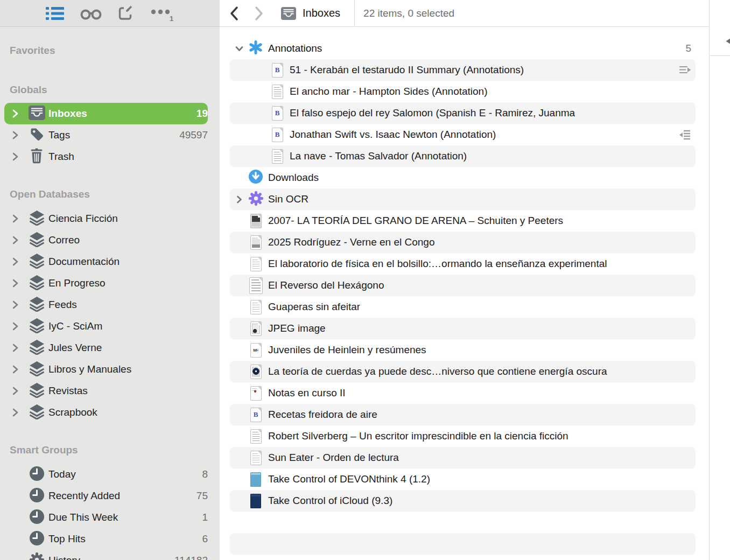  I want to click on list-item-sun-eater-orden-de-lectura: Sun Eater - Orden de lectura, so click(463, 458).